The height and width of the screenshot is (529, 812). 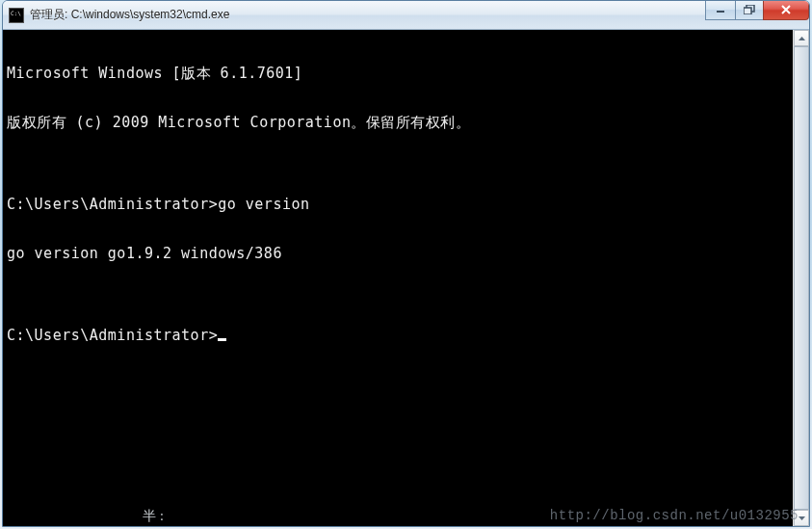 What do you see at coordinates (155, 516) in the screenshot?
I see `stray-text: 半:` at bounding box center [155, 516].